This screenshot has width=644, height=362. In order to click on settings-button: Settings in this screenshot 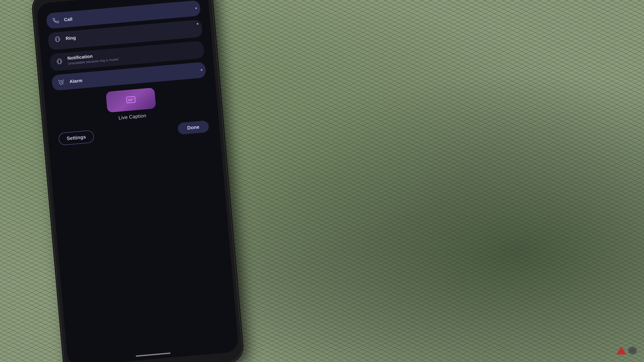, I will do `click(76, 138)`.